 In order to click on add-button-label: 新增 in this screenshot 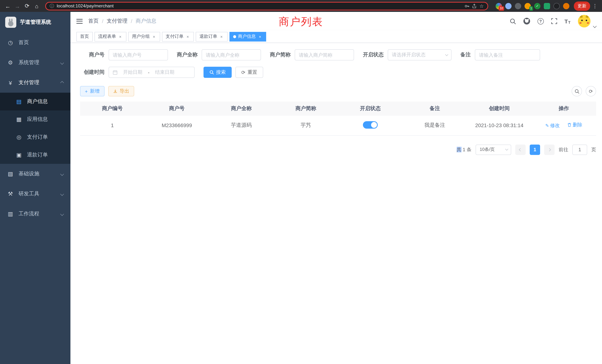, I will do `click(95, 91)`.